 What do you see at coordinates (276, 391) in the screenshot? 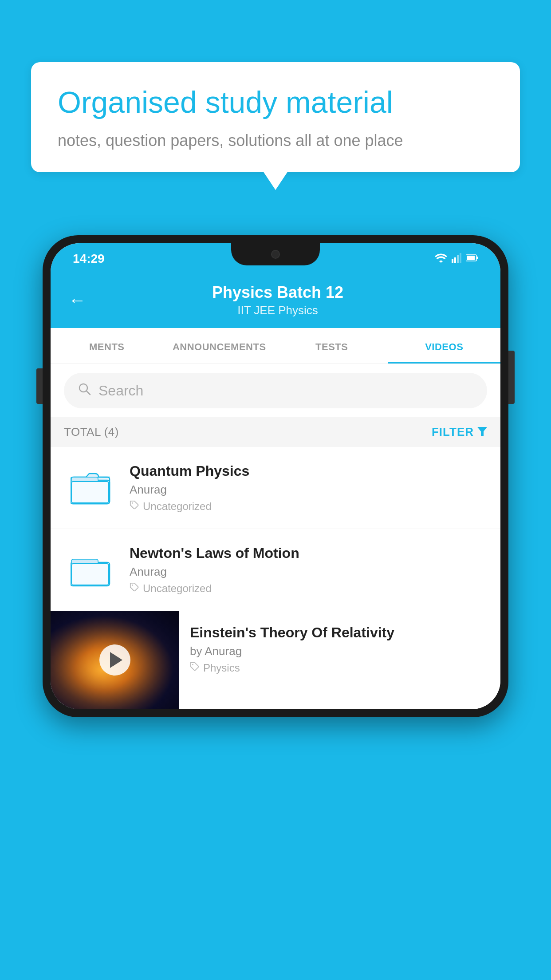
I see `search-bar: Search` at bounding box center [276, 391].